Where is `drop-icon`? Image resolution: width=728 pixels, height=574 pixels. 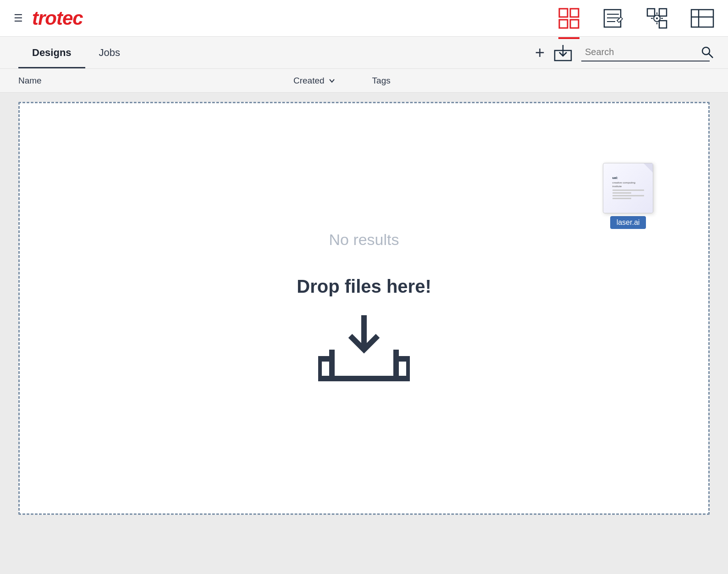 drop-icon is located at coordinates (364, 348).